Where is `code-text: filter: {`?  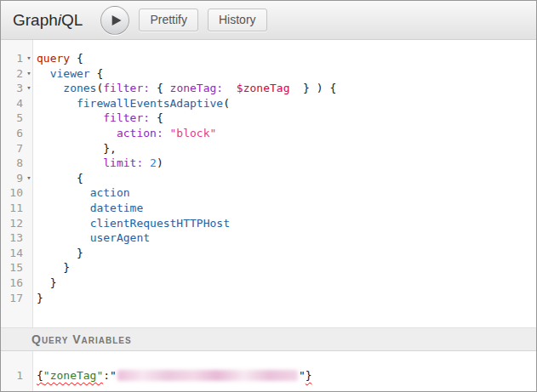
code-text: filter: { is located at coordinates (99, 118).